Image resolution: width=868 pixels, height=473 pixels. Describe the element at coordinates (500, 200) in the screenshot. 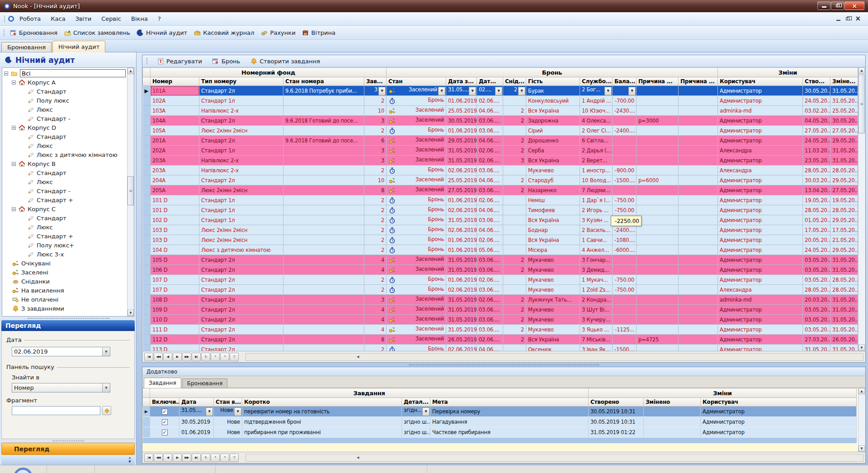

I see `table-row: 101 DСтандарт 1л2Бронь01.06.201902.06...…` at that location.